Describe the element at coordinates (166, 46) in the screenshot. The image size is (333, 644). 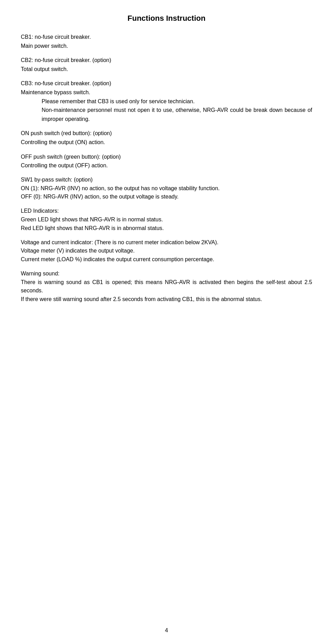
I see `cb1-line2: Main power switch.` at that location.